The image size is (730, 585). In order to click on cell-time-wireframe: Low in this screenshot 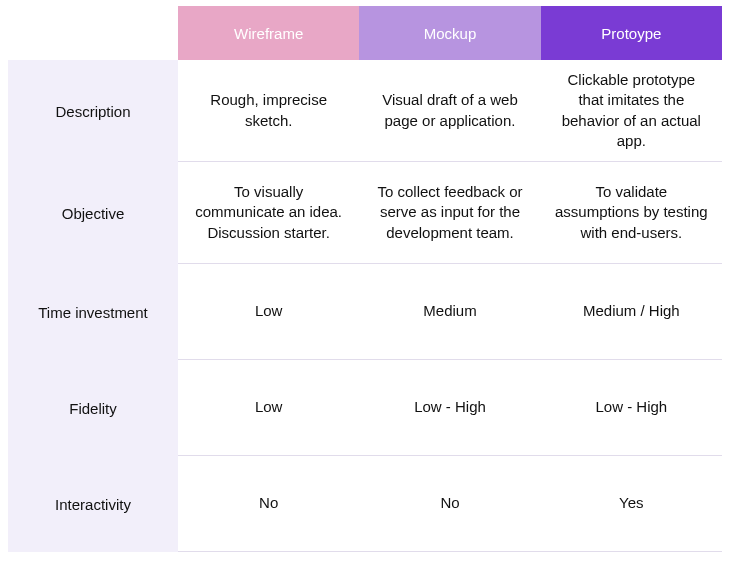, I will do `click(268, 312)`.